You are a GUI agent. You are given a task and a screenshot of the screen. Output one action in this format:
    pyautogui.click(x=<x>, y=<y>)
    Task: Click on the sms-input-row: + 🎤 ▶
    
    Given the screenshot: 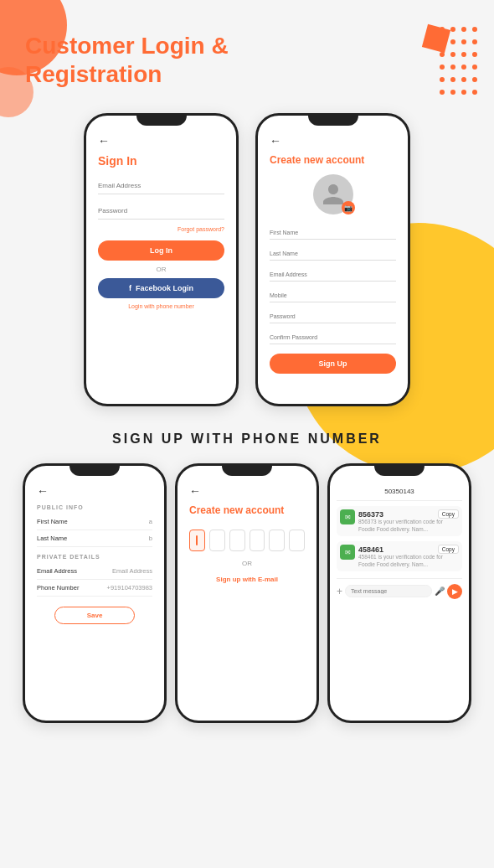 What is the action you would take?
    pyautogui.click(x=399, y=588)
    